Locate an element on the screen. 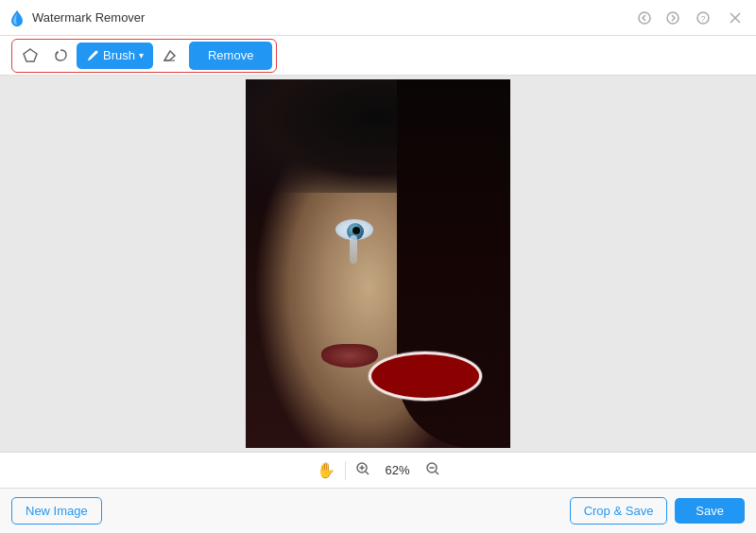  lasso-tool-button is located at coordinates (60, 56).